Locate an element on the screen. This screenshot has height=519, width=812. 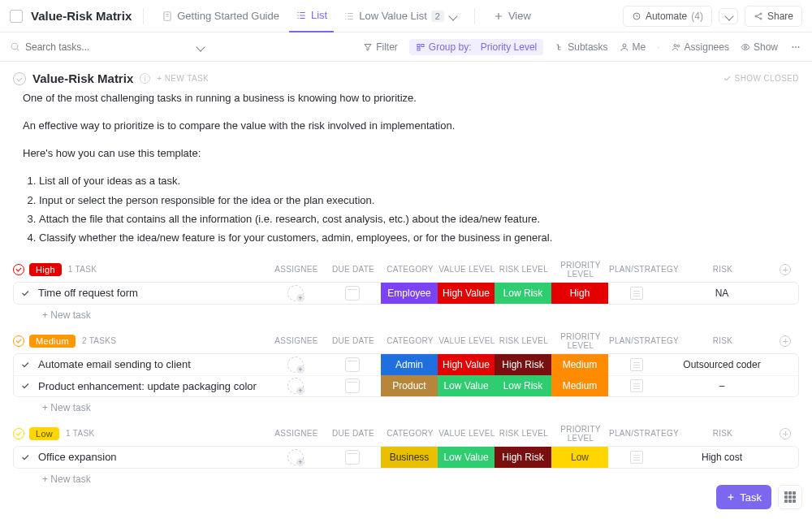
risk-cell: Outsourced coder is located at coordinates (722, 365).